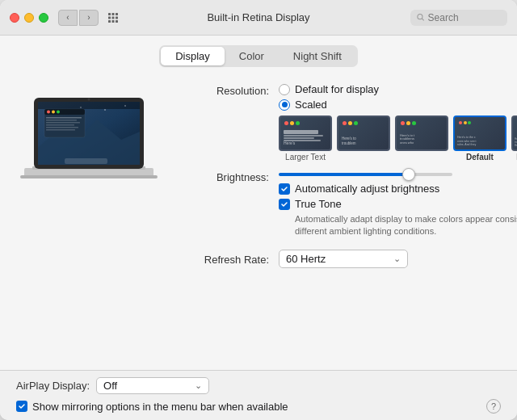  What do you see at coordinates (258, 395) in the screenshot?
I see `bottom-bar: AirPlay Display: Off ⌄ Show mirroring op…` at bounding box center [258, 395].